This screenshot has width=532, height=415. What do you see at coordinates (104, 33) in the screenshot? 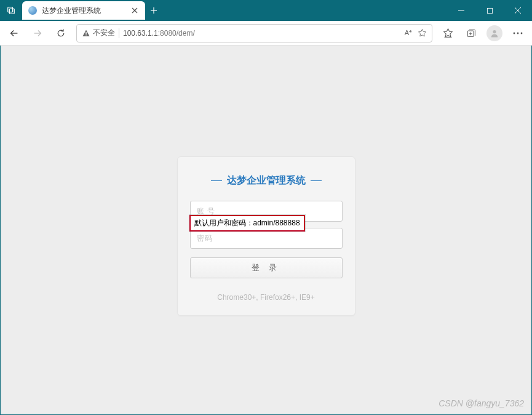
I see `security-label: 不安全` at bounding box center [104, 33].